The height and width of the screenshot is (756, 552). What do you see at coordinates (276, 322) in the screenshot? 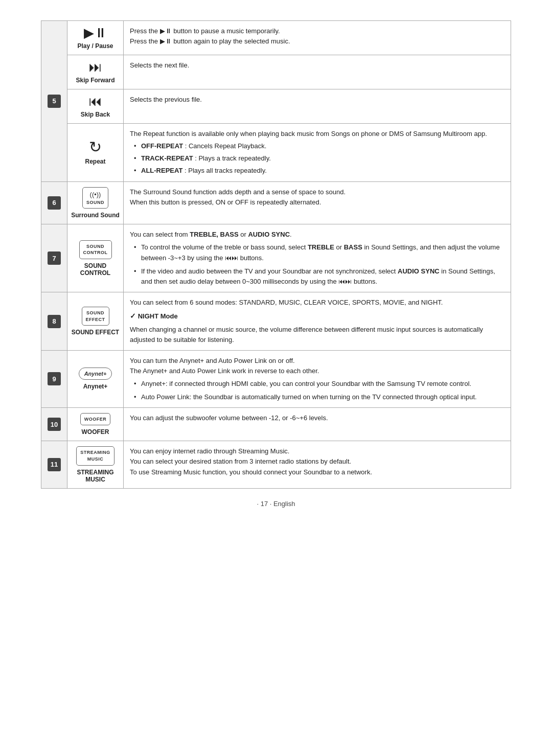
I see `table-row: 8 SOUND EFFECT SOUND EFFECT You can sele…` at bounding box center [276, 322].